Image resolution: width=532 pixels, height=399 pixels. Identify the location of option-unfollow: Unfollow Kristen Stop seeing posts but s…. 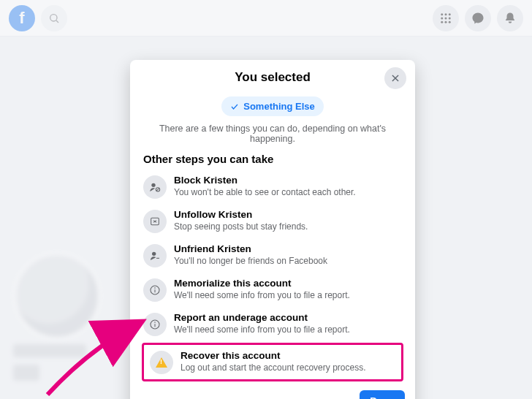
(273, 221).